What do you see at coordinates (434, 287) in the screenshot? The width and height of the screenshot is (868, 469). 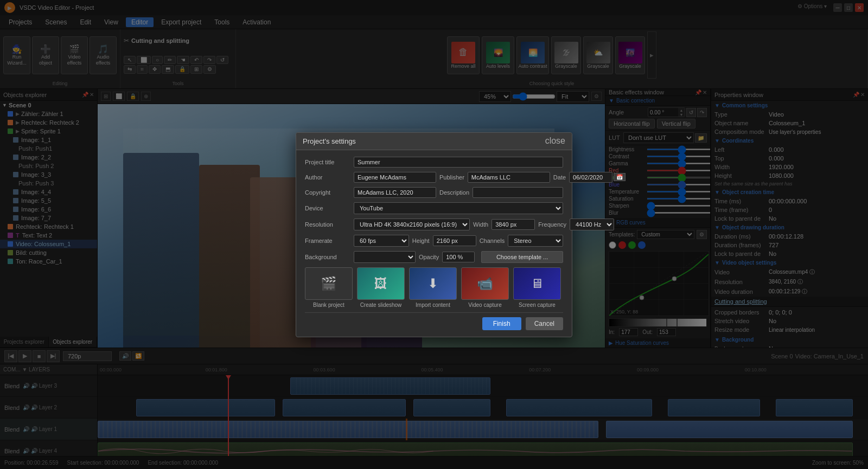 I see `template-grid: 🎬 Blank project 🖼 Create slideshow ⬇ Imp…` at bounding box center [434, 287].